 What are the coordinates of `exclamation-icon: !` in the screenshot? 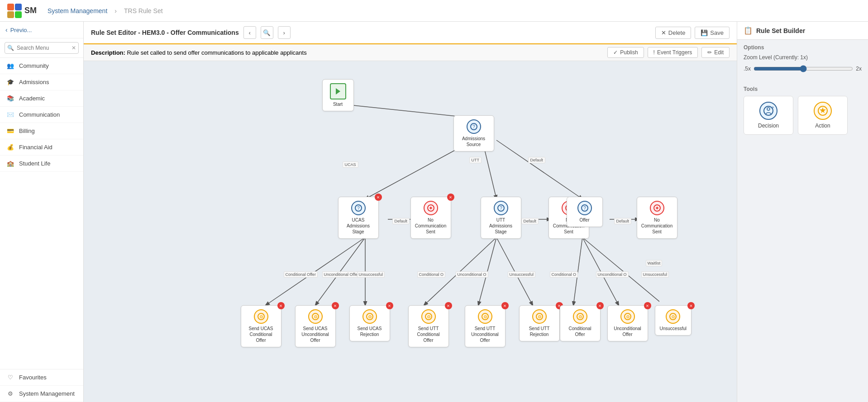 It's located at (654, 52).